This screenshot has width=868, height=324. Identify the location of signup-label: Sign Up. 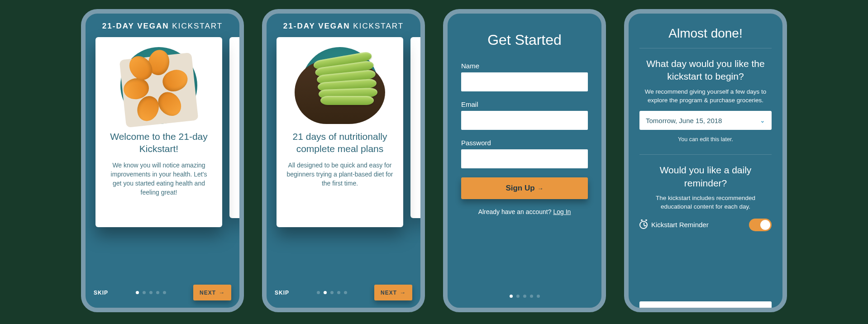
(520, 188).